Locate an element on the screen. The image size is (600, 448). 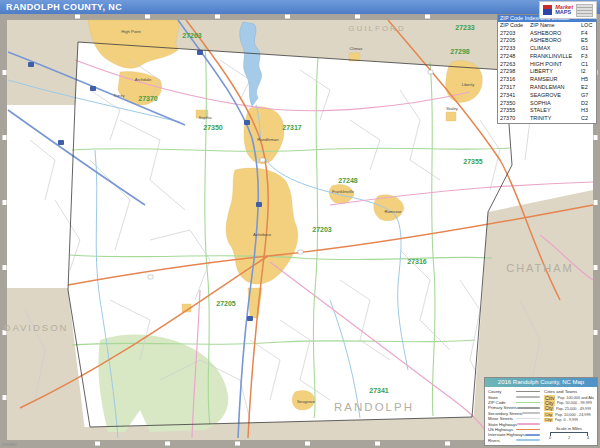
title-bar: RANDOLPH COUNTY, NC is located at coordinates (300, 7).